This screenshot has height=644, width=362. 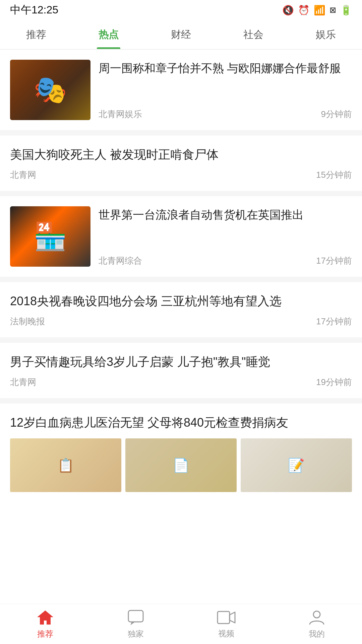 What do you see at coordinates (317, 624) in the screenshot?
I see `bottom-nav-profile: 我的` at bounding box center [317, 624].